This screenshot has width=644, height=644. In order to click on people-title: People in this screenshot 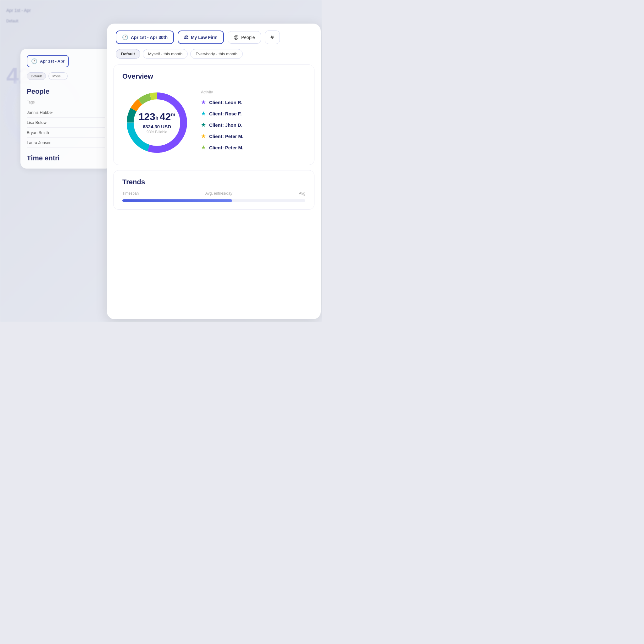, I will do `click(66, 91)`.